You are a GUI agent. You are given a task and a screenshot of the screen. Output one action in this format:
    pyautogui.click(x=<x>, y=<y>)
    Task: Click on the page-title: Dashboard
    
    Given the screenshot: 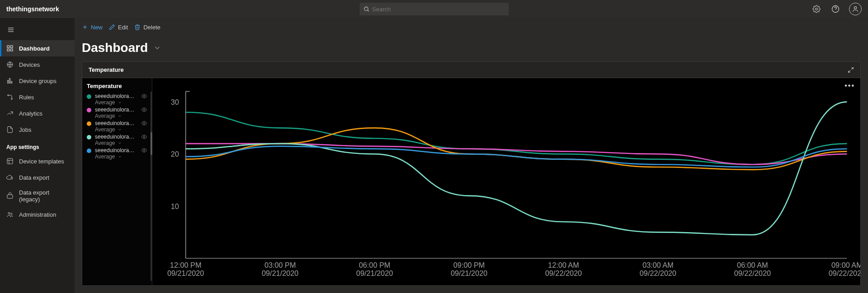 What is the action you would take?
    pyautogui.click(x=115, y=48)
    